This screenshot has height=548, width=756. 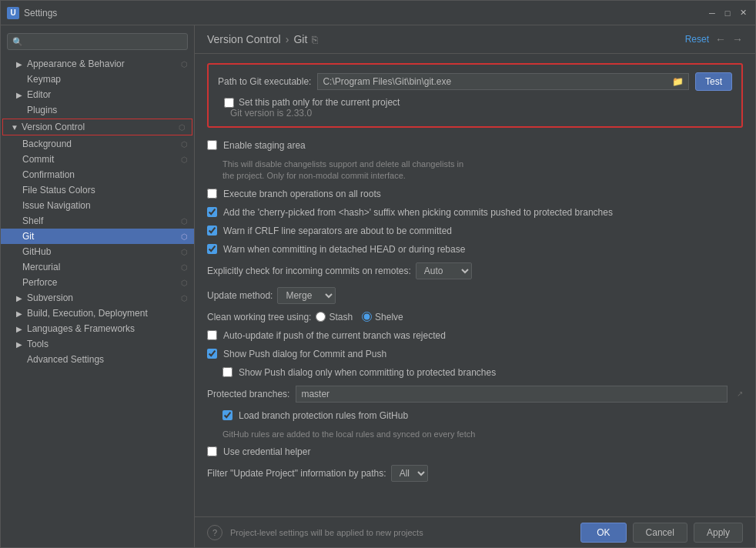 What do you see at coordinates (97, 206) in the screenshot?
I see `sidebar-item-issue-navigation: Issue Navigation` at bounding box center [97, 206].